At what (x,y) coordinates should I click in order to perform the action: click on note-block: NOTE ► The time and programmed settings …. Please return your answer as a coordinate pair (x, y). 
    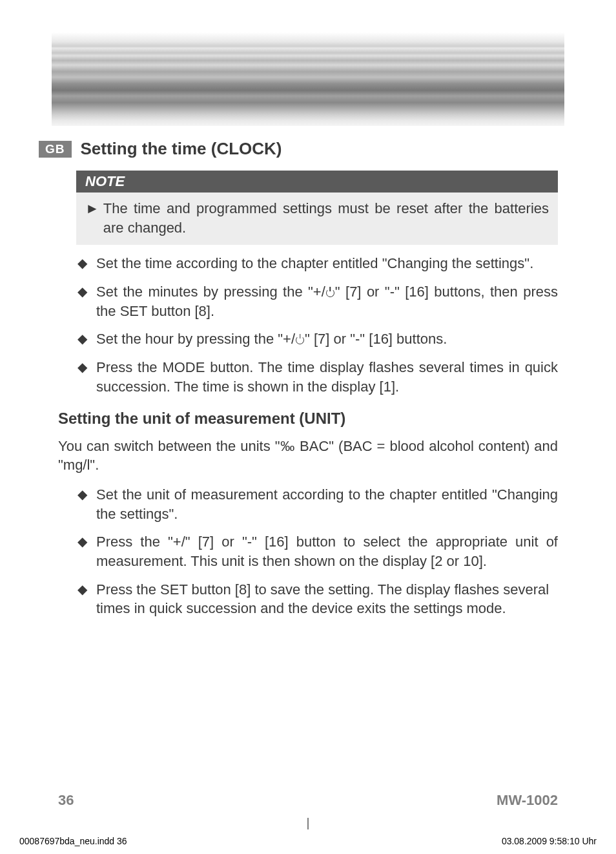
    Looking at the image, I should click on (317, 208).